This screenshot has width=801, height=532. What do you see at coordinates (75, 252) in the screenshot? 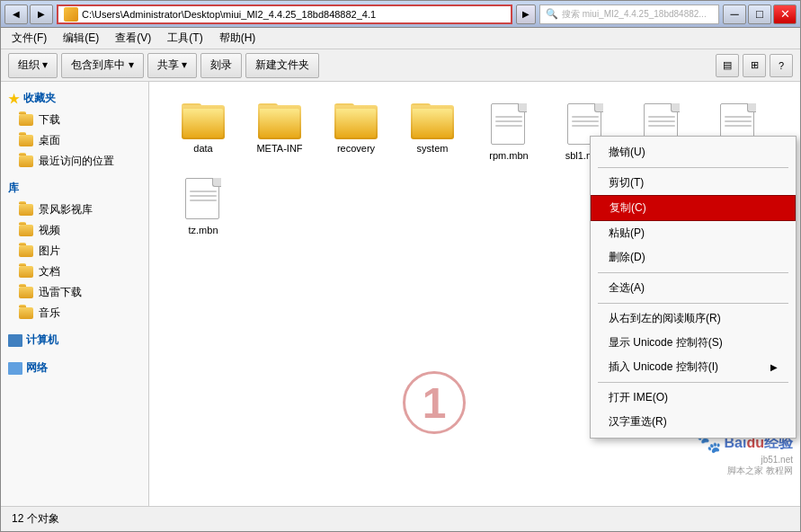
I see `sidebar-item-images: 图片` at bounding box center [75, 252].